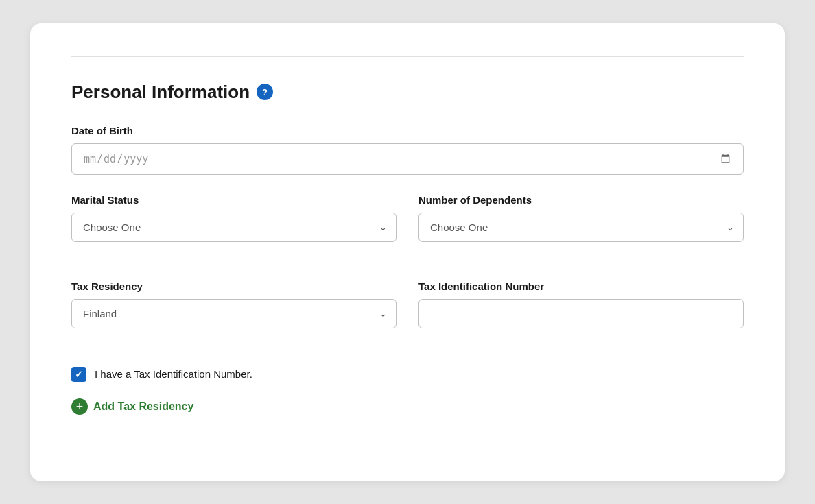 The image size is (815, 504). I want to click on marital-status-field: Marital Status Choose One Single Married…, so click(234, 218).